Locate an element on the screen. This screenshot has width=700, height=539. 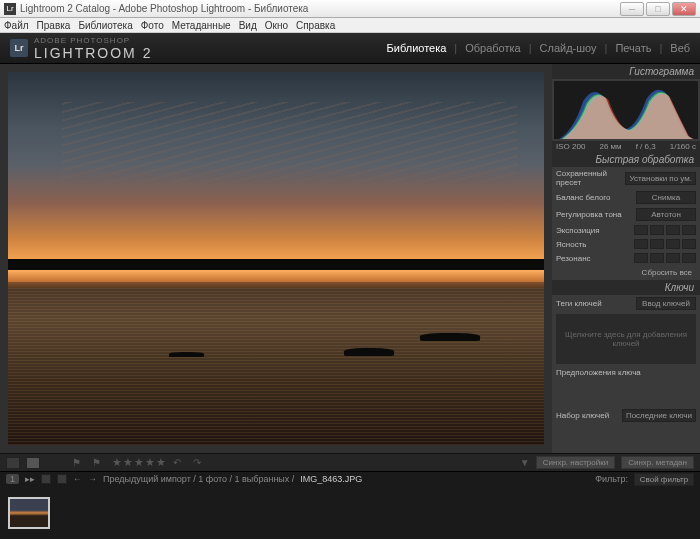
sync-settings-button: Синхр. настройки is located at coordinates (576, 462).